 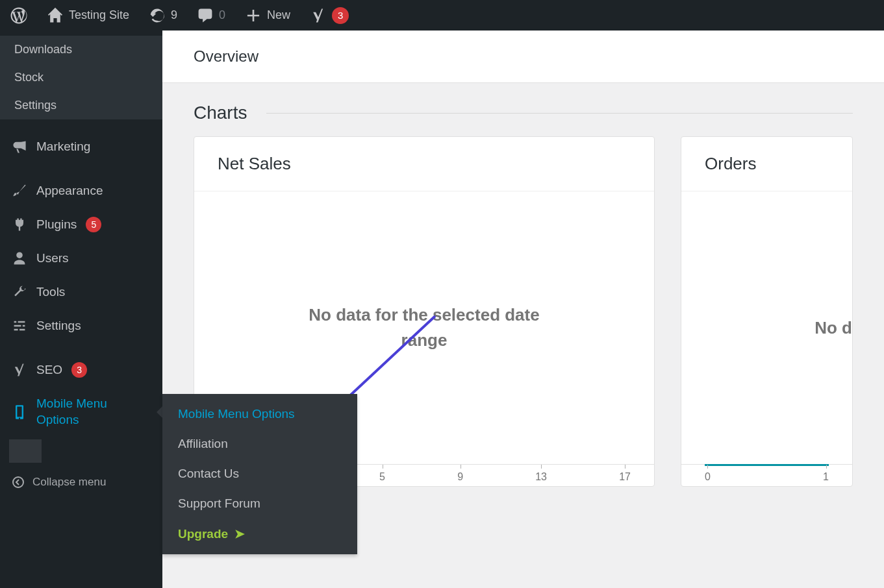 I want to click on comment-icon, so click(x=205, y=16).